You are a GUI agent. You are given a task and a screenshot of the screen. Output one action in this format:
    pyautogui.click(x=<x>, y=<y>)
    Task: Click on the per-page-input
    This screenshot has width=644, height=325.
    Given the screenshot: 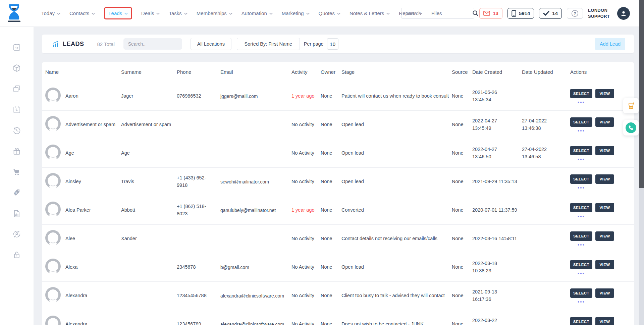 What is the action you would take?
    pyautogui.click(x=333, y=44)
    